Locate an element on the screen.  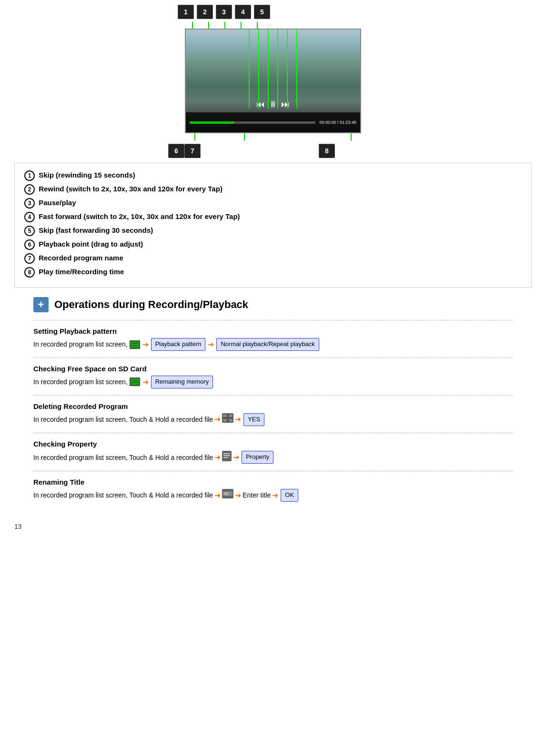
button-2: 2 is located at coordinates (205, 12).